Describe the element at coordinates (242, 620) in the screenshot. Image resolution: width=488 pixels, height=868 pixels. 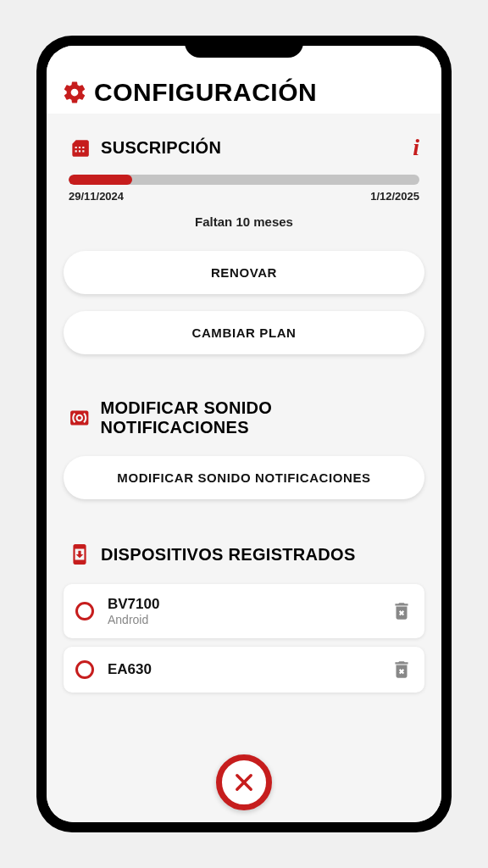
I see `device-platform: Android` at that location.